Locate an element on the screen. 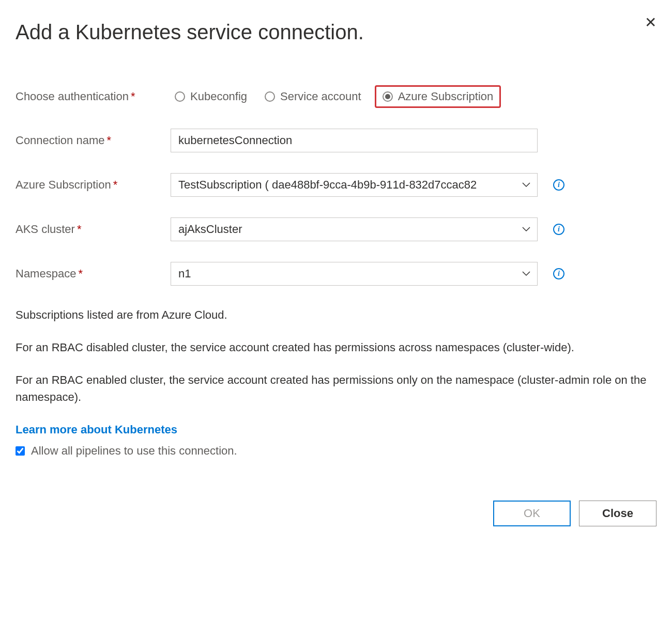 The height and width of the screenshot is (640, 672). auth-row: Choose authentication* Kubeconfig Servic… is located at coordinates (336, 97).